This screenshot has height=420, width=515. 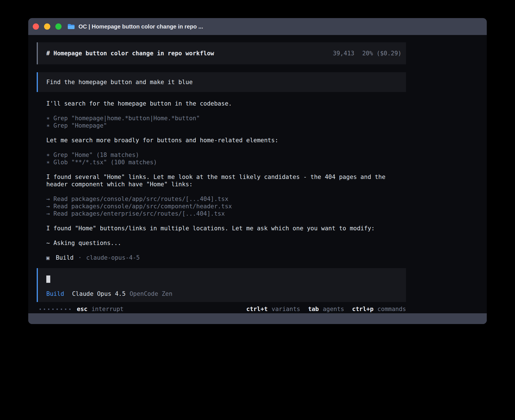 What do you see at coordinates (221, 53) in the screenshot?
I see `session-header-block: # Homepage button color change in repo w…` at bounding box center [221, 53].